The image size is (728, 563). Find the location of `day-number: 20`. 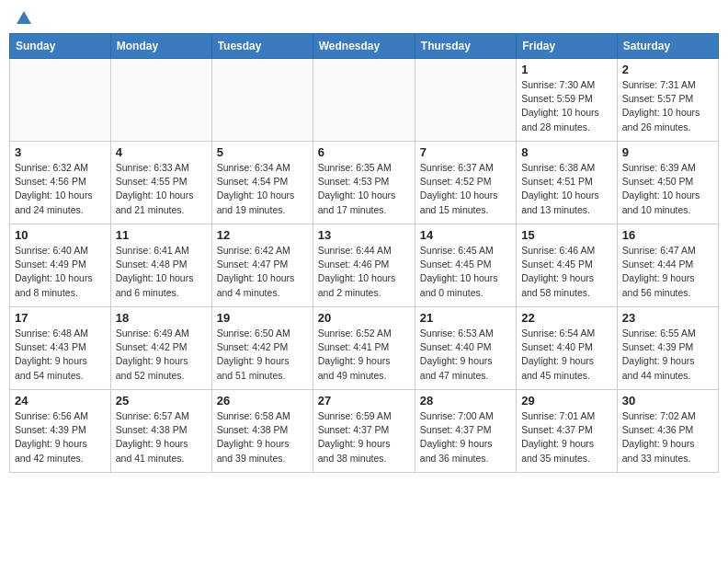

day-number: 20 is located at coordinates (364, 318).